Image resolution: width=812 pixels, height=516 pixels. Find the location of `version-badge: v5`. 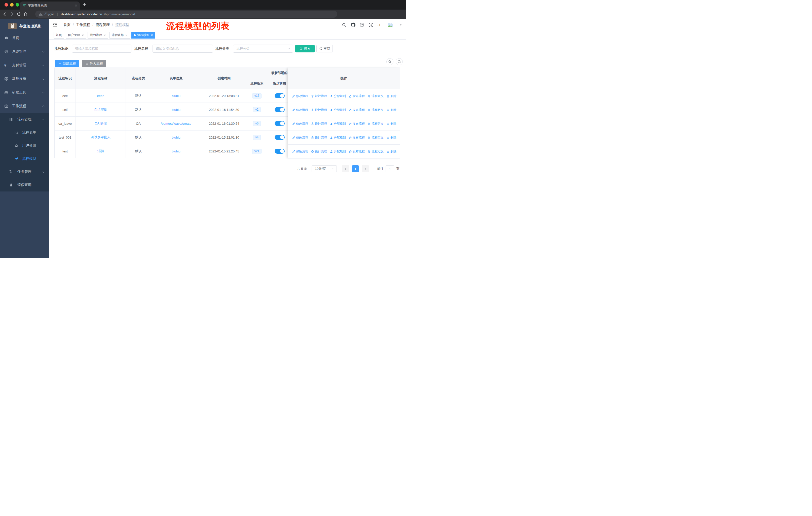

version-badge: v5 is located at coordinates (257, 124).